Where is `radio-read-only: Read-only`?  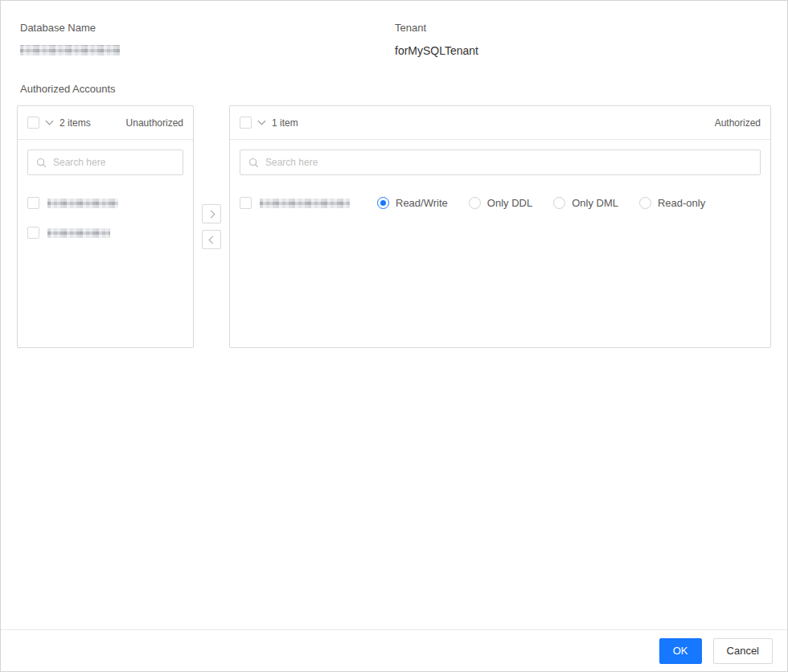
radio-read-only: Read-only is located at coordinates (672, 203).